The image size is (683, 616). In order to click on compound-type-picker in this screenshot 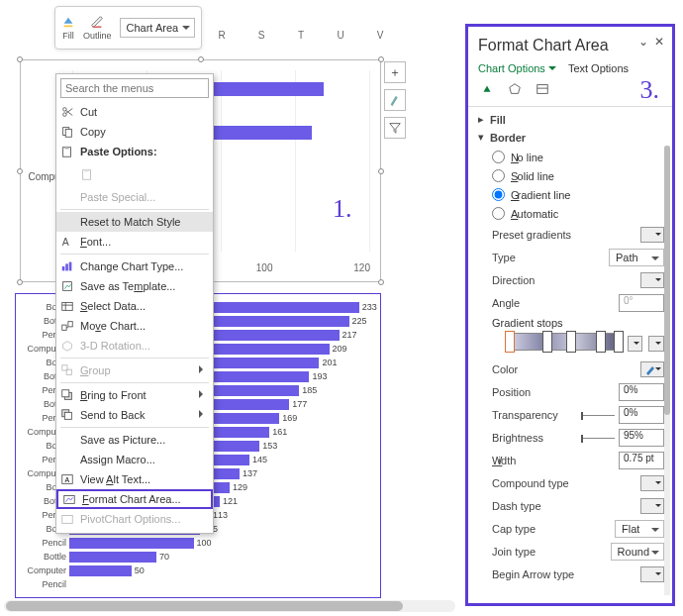, I will do `click(652, 483)`.